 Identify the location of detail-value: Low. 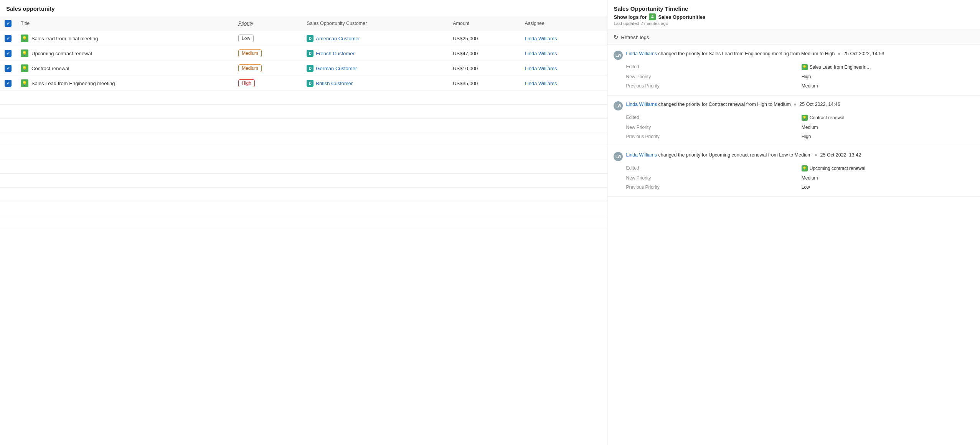
(888, 187).